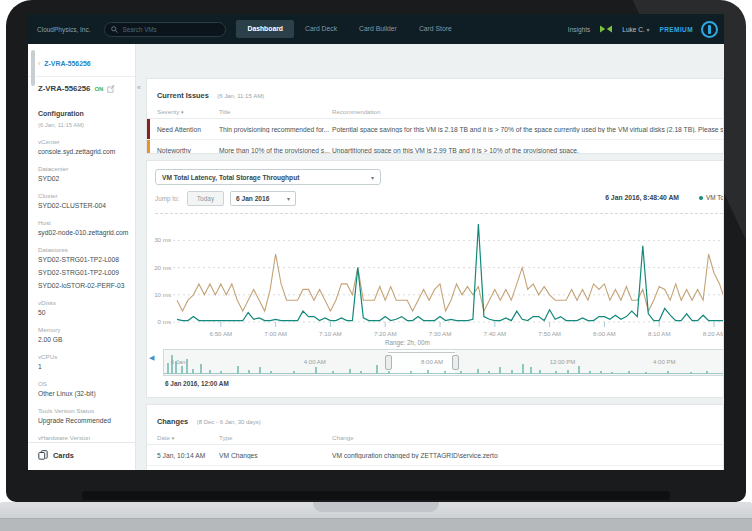 This screenshot has height=531, width=752. What do you see at coordinates (67, 64) in the screenshot?
I see `breadcrumb-vm-link: Z-VRA-556256` at bounding box center [67, 64].